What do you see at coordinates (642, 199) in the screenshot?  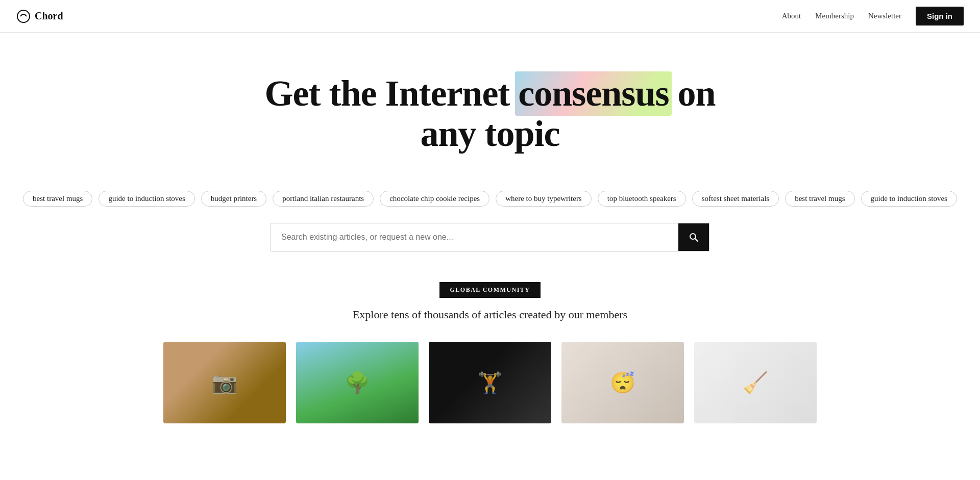 I see `tag-pill: top bluetooth speakers` at bounding box center [642, 199].